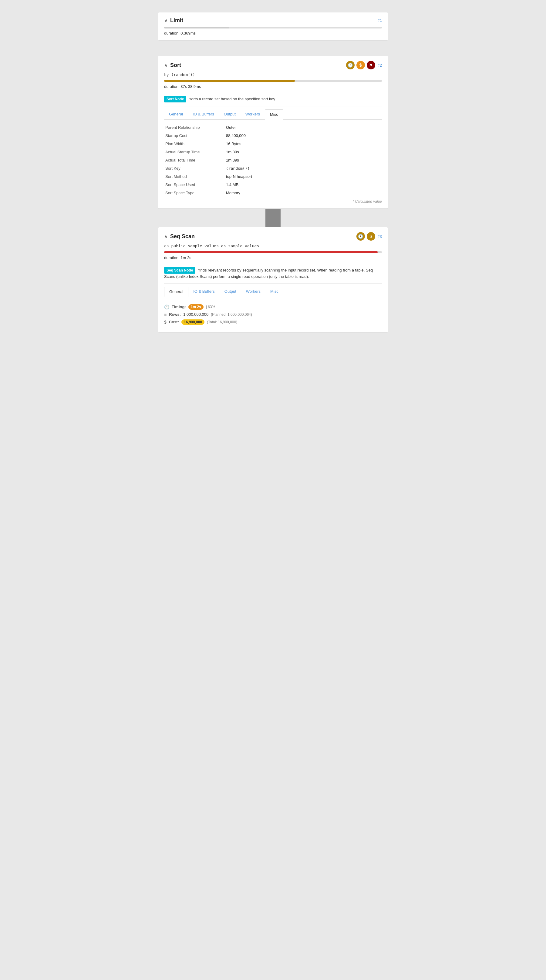  What do you see at coordinates (194, 193) in the screenshot?
I see `field-label: Sort Space Type` at bounding box center [194, 193].